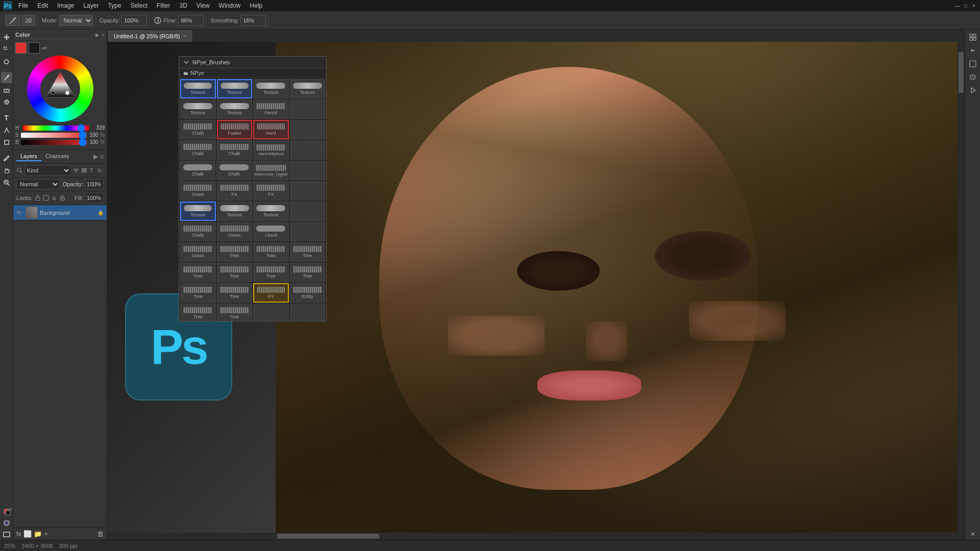 This screenshot has height=551, width=980. Describe the element at coordinates (308, 293) in the screenshot. I see `brush-cell-entity: Entity` at that location.